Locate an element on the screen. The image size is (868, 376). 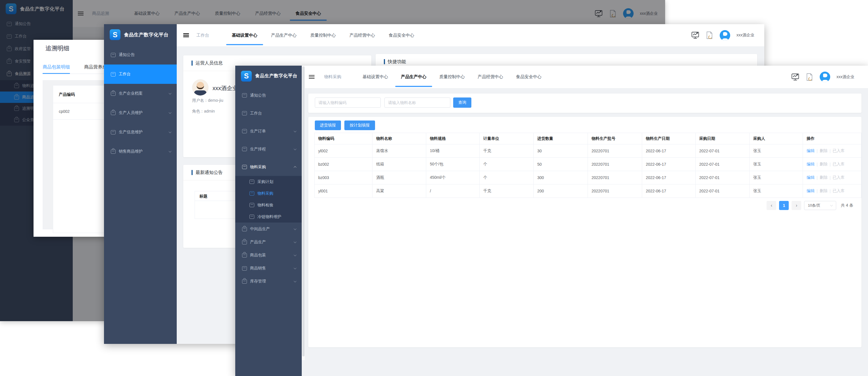
username-row: 用户名：demo-jiu is located at coordinates (208, 100).